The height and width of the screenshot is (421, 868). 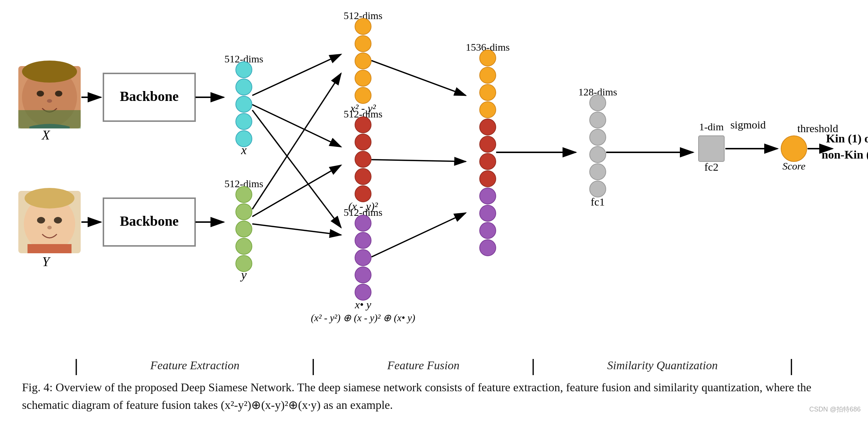 What do you see at coordinates (847, 138) in the screenshot?
I see `output-kin: Kin (1) or` at bounding box center [847, 138].